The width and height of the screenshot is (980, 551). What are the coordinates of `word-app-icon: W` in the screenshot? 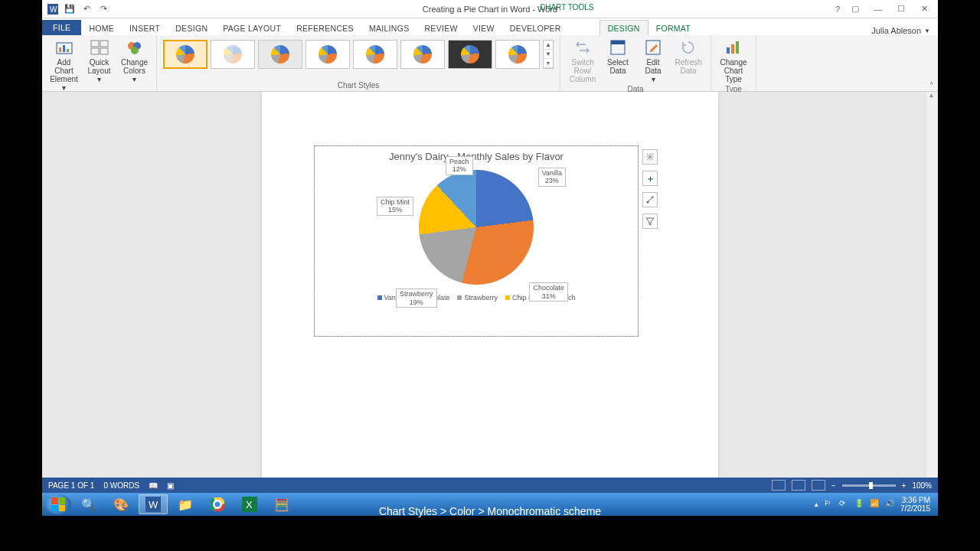 It's located at (53, 9).